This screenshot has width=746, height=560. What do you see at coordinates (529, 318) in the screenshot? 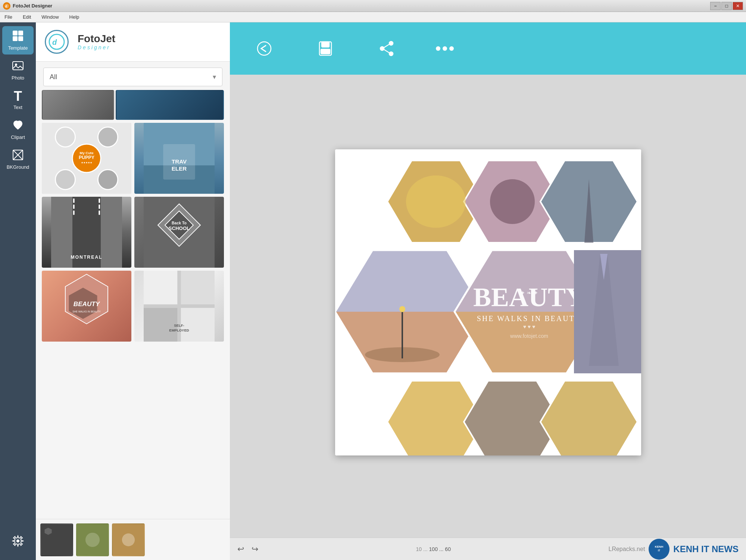
I see `svg-text: SHE WALKS IN BEAUTY` at bounding box center [529, 318].